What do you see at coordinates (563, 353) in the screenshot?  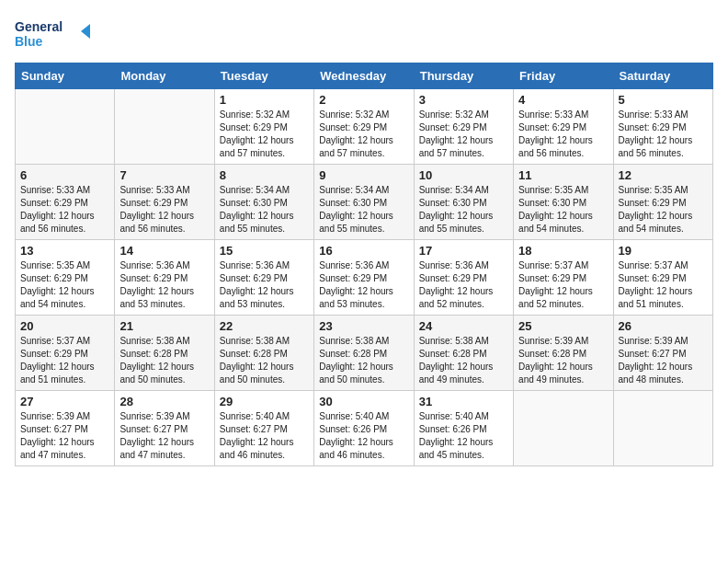 I see `calendar-cell: 25Sunrise: 5:39 AMSunset: 6:28 PMDayligh…` at bounding box center [563, 353].